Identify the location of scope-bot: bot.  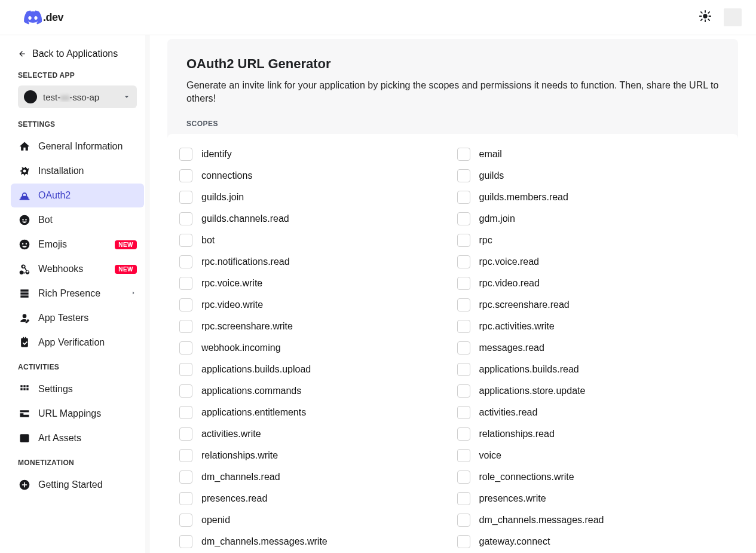
(316, 240).